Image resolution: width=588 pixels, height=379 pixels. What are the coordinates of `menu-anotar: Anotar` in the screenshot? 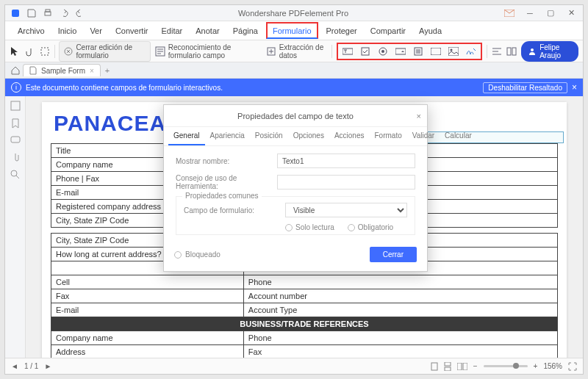 It's located at (207, 31).